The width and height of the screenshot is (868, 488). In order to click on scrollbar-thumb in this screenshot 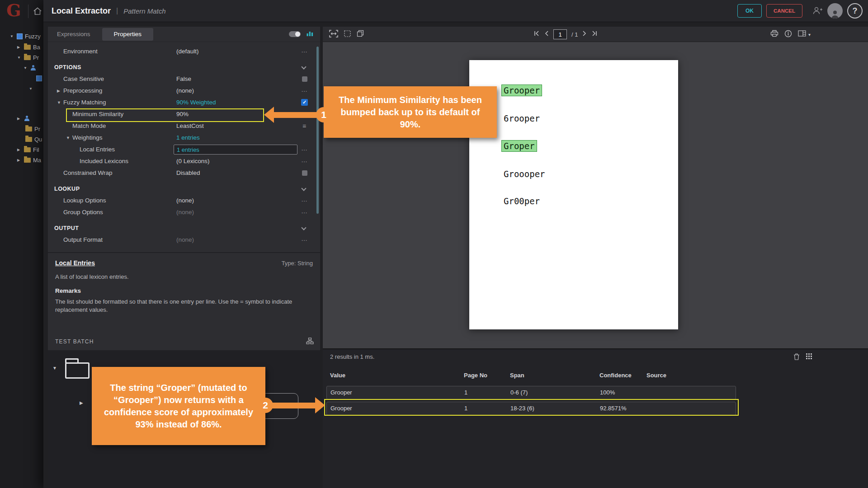, I will do `click(317, 130)`.